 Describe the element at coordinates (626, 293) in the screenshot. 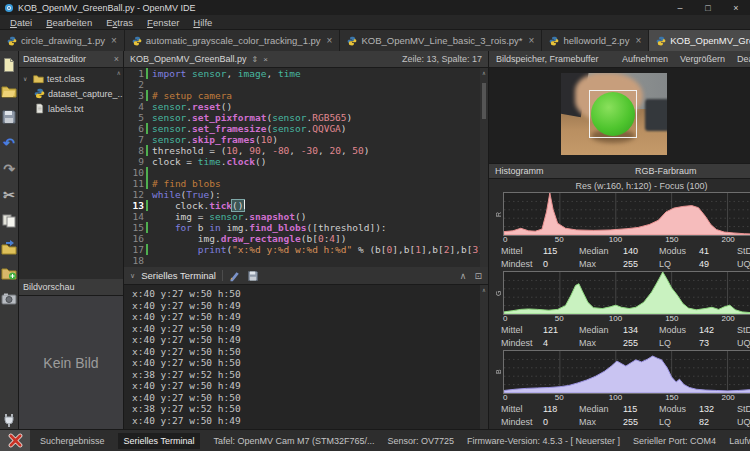

I see `channel-plot` at that location.